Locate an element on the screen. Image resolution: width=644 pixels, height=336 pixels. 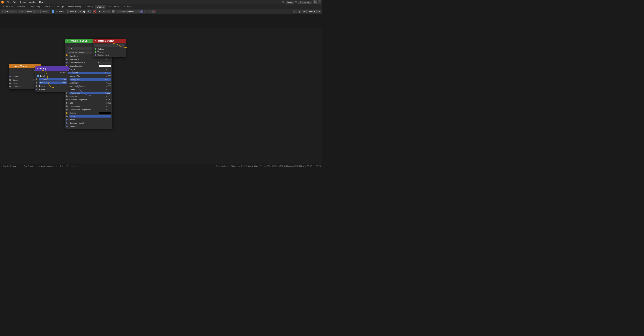
volume-socket is located at coordinates (96, 52).